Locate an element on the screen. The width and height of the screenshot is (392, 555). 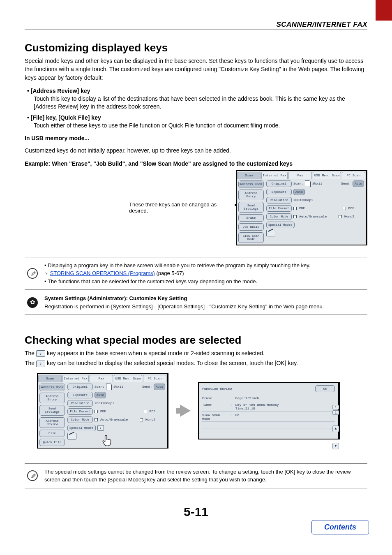
fr-page-current: 1 is located at coordinates (336, 407).